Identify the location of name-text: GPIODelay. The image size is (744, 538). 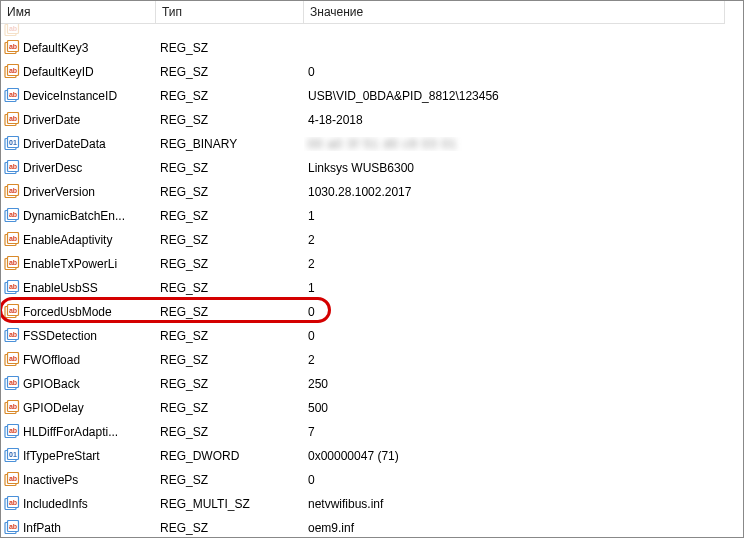
(54, 408).